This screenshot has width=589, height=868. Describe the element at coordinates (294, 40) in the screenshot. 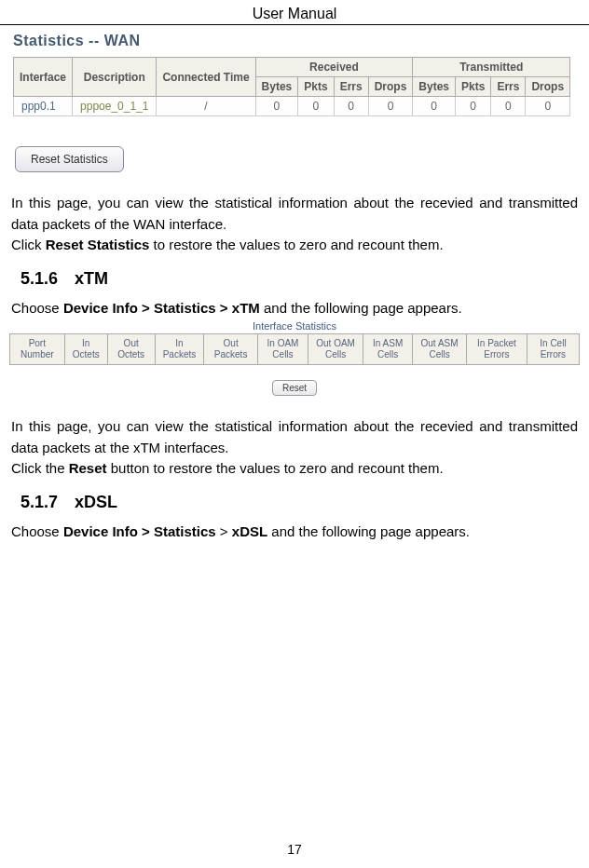

I see `wan-panel-title: Statistics -- WAN` at that location.